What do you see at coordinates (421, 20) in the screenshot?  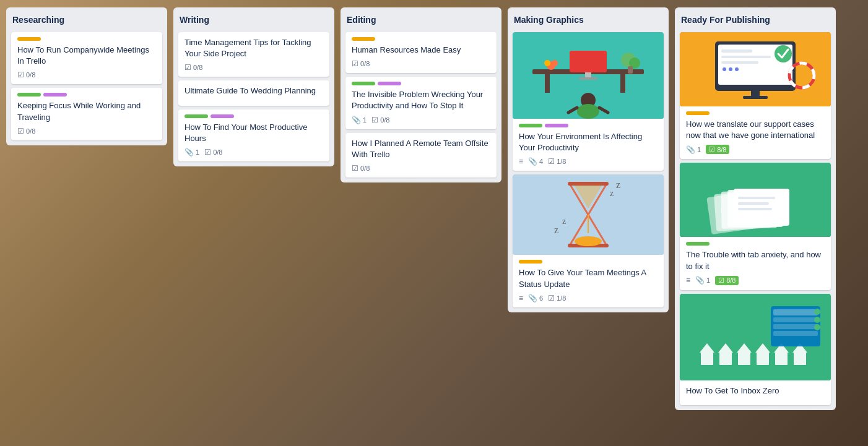 I see `column-header-editing: Editing` at bounding box center [421, 20].